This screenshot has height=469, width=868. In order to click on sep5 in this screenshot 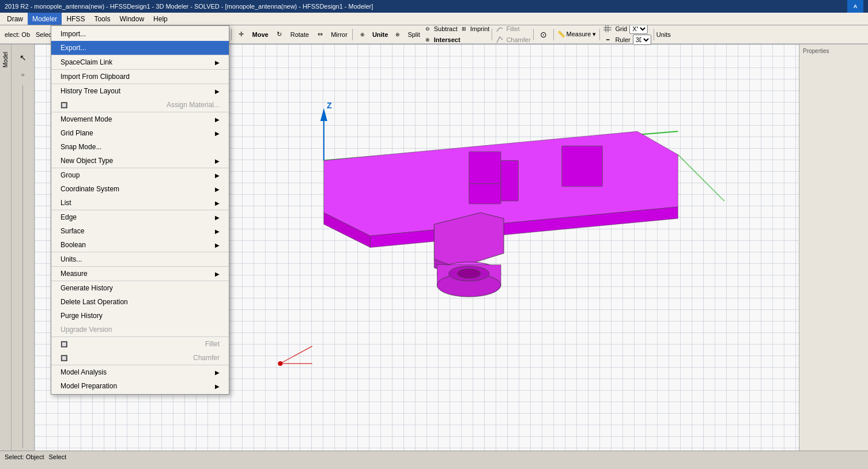, I will do `click(353, 35)`.